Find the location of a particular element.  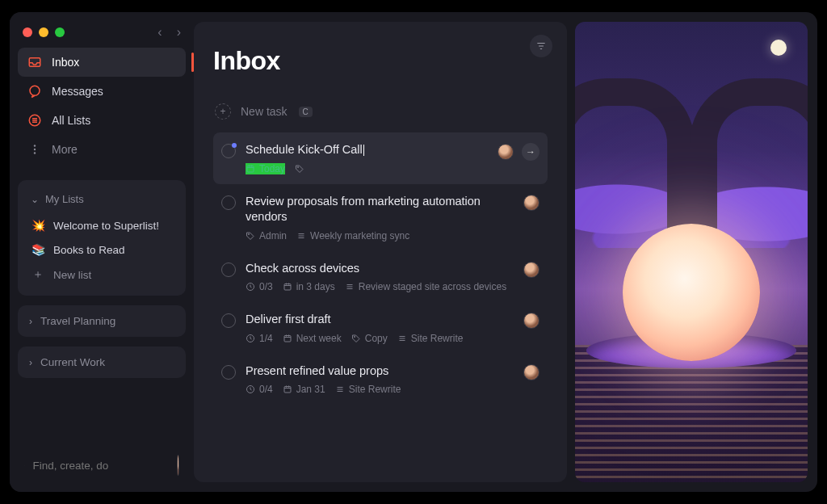

task-meta-tag: Copy is located at coordinates (370, 338).